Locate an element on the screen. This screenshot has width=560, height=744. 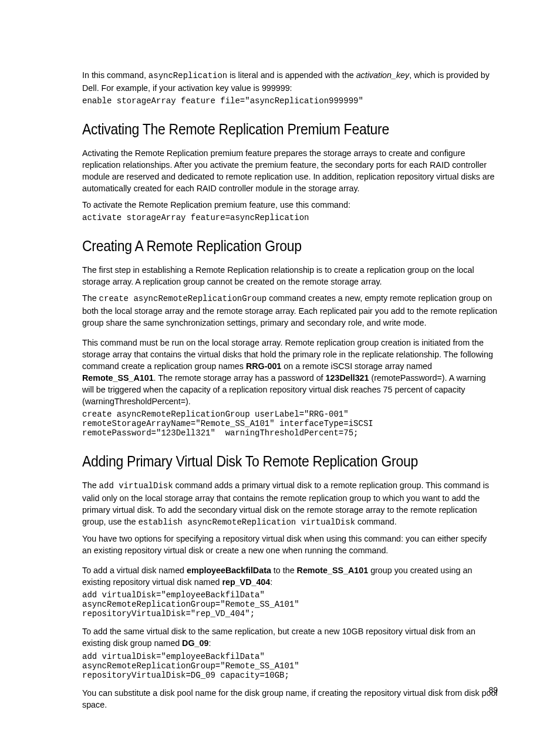
para-substitute: You can substitute a disk pool name for … is located at coordinates (290, 699).